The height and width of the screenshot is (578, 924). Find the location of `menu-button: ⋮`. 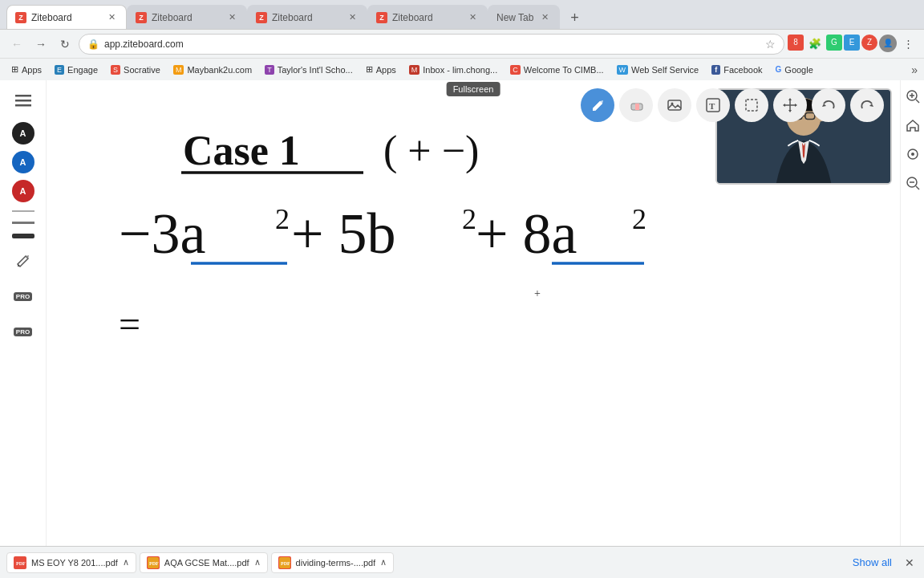

menu-button: ⋮ is located at coordinates (908, 44).